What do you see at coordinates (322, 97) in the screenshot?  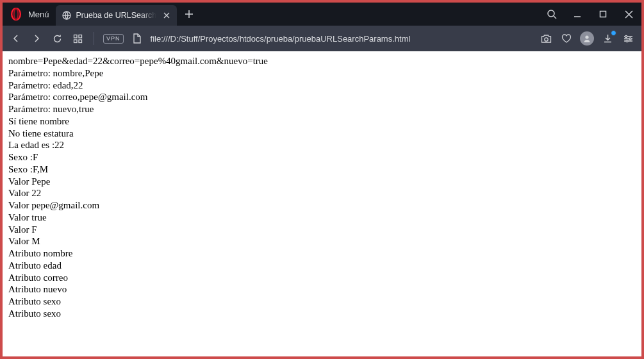 I see `output-line: Parámetro: correo,pepe@gmail.com` at bounding box center [322, 97].